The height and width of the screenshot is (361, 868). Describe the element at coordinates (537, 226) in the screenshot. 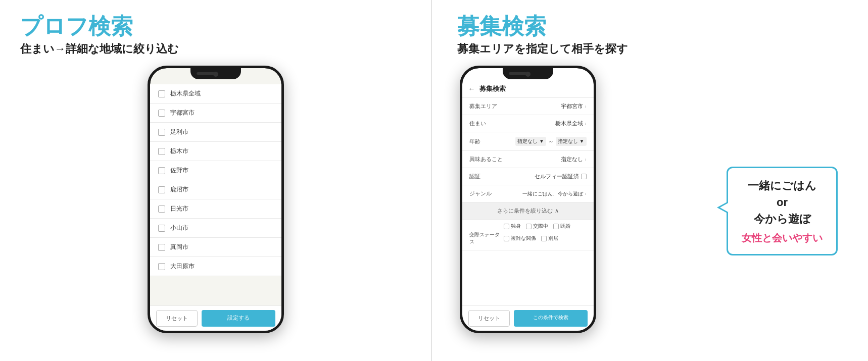

I see `status-option-dating: 交際中` at that location.